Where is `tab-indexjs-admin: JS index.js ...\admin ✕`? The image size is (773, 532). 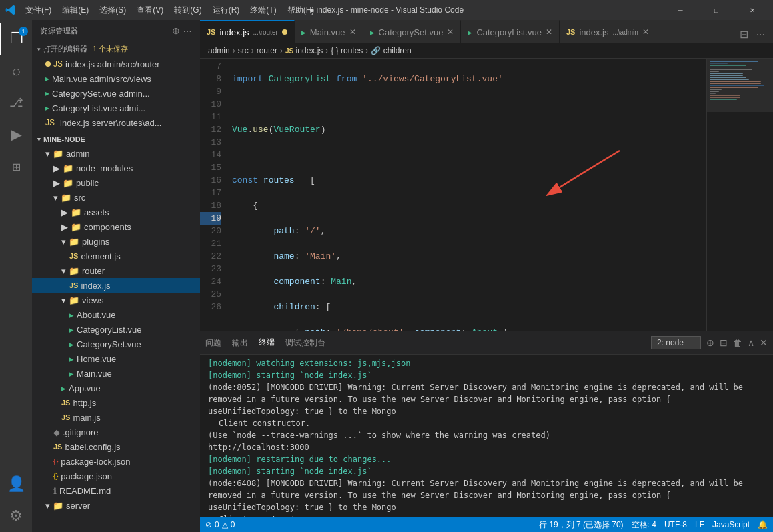
tab-indexjs-admin: JS index.js ...\admin ✕ is located at coordinates (608, 32).